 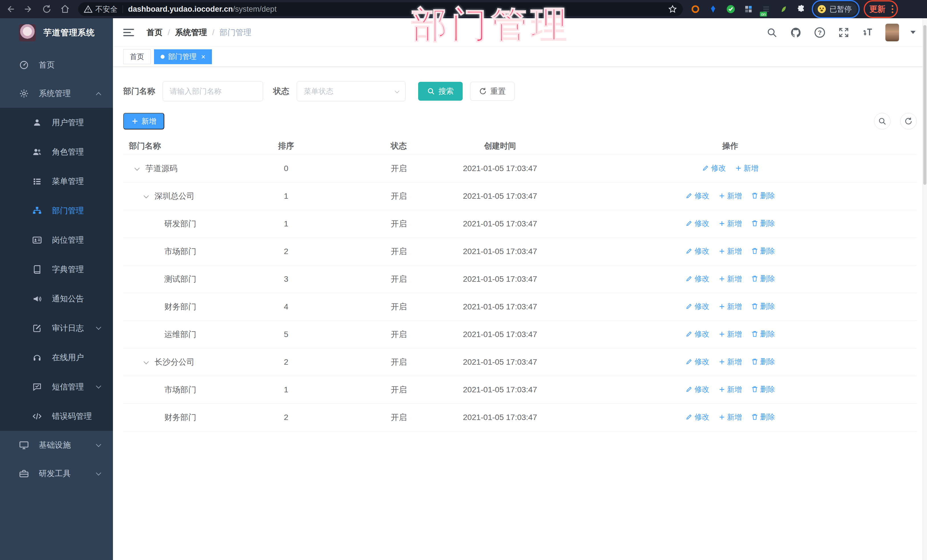 I want to click on dept-name-label: 部门名称, so click(x=139, y=91).